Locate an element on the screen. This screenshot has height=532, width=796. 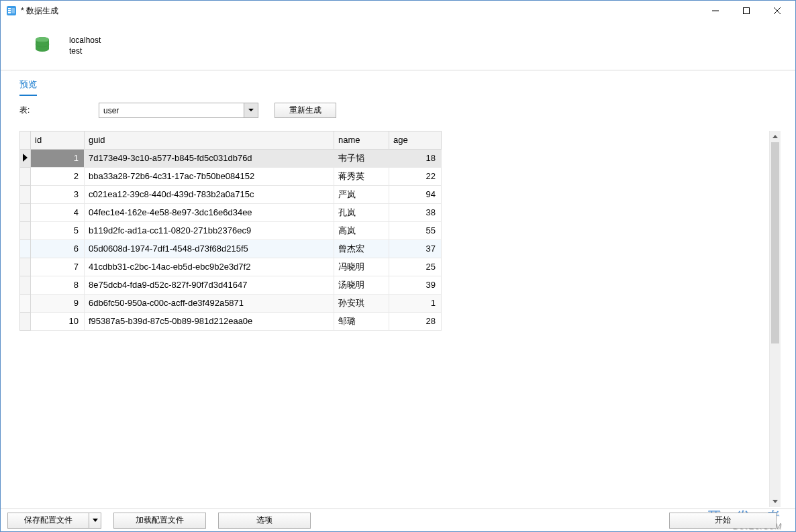
connection-host: localhost is located at coordinates (85, 40).